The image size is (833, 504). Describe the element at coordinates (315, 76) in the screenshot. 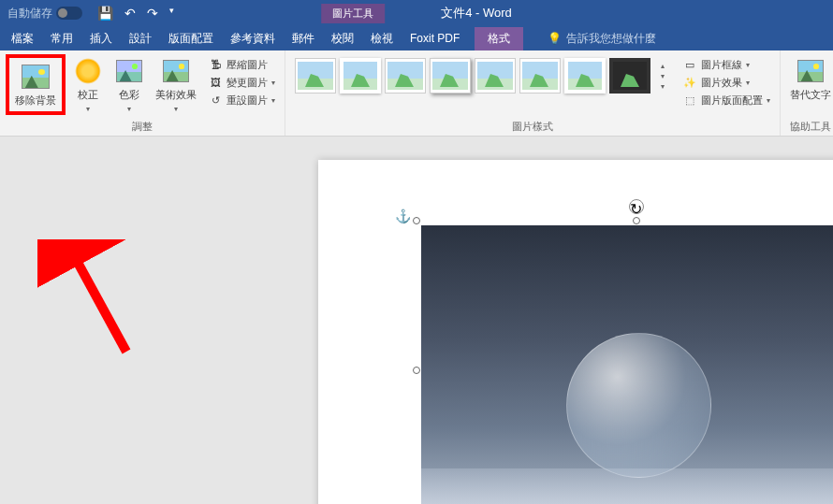

I see `style-item-simple` at that location.